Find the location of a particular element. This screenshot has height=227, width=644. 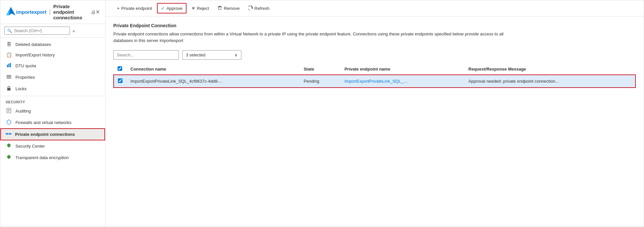

refresh-btn-label: Refresh is located at coordinates (262, 9).